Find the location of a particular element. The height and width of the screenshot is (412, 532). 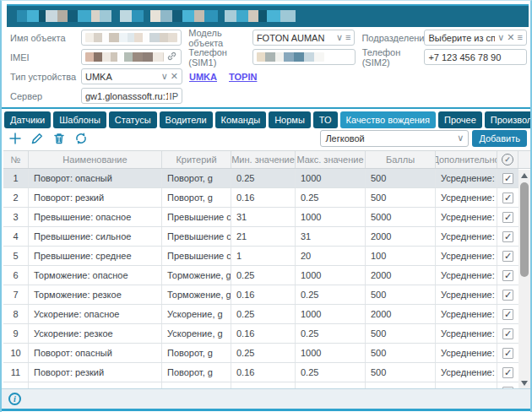

table-row: 5Превышение: среднееПревышение с…120100У… is located at coordinates (261, 257).